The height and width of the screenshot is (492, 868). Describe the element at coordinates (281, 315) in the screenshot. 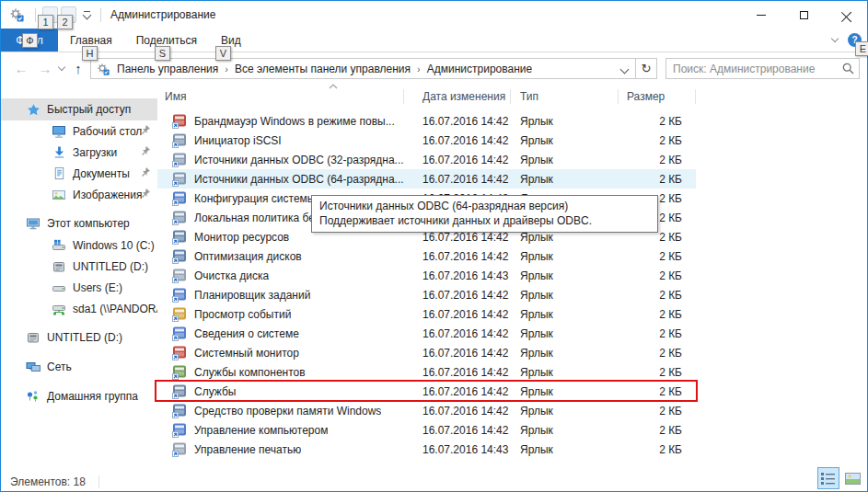

I see `file-name-cell: Просмотр событий` at that location.